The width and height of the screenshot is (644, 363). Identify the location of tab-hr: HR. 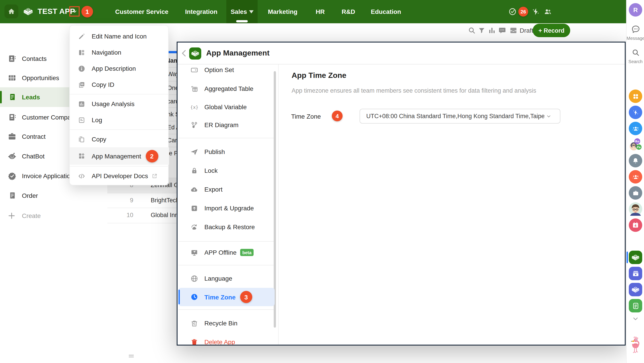
(320, 12).